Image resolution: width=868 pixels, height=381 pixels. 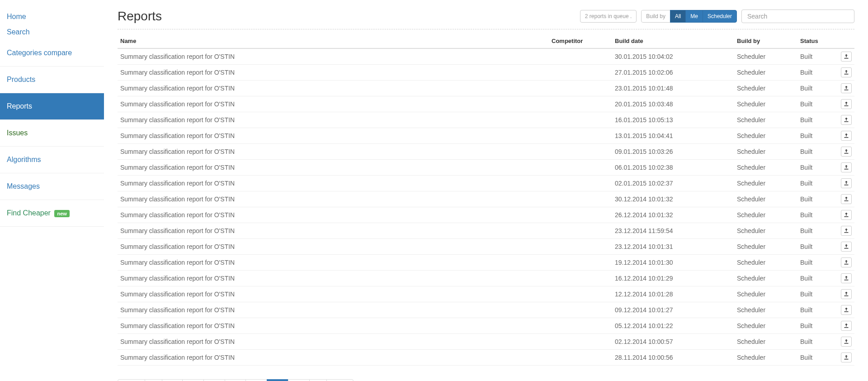 What do you see at coordinates (256, 380) in the screenshot?
I see `page-link: 24` at bounding box center [256, 380].